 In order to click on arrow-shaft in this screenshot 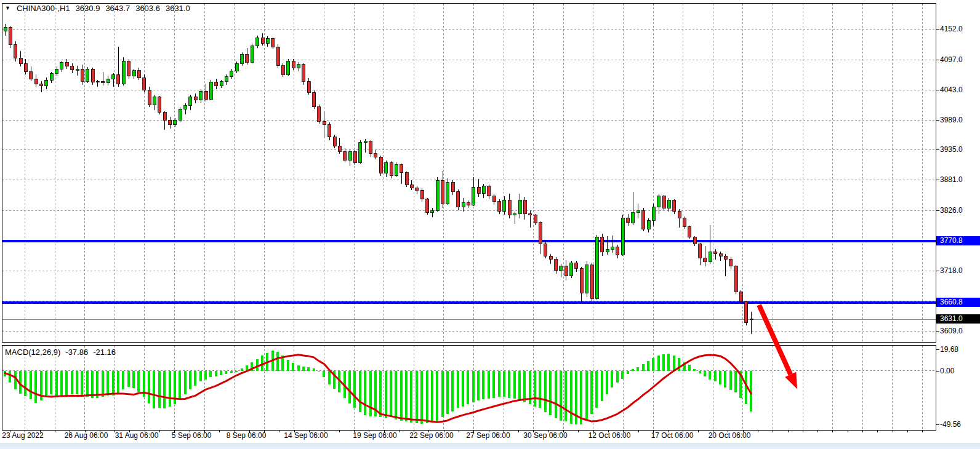, I will do `click(774, 340)`.